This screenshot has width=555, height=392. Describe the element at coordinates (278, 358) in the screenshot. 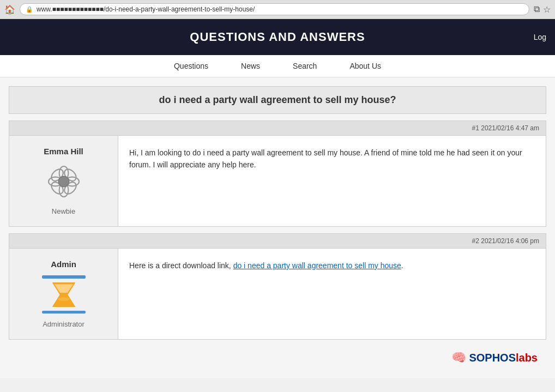

I see `sophos-watermark: 🧠 SOPHOSlabs` at that location.